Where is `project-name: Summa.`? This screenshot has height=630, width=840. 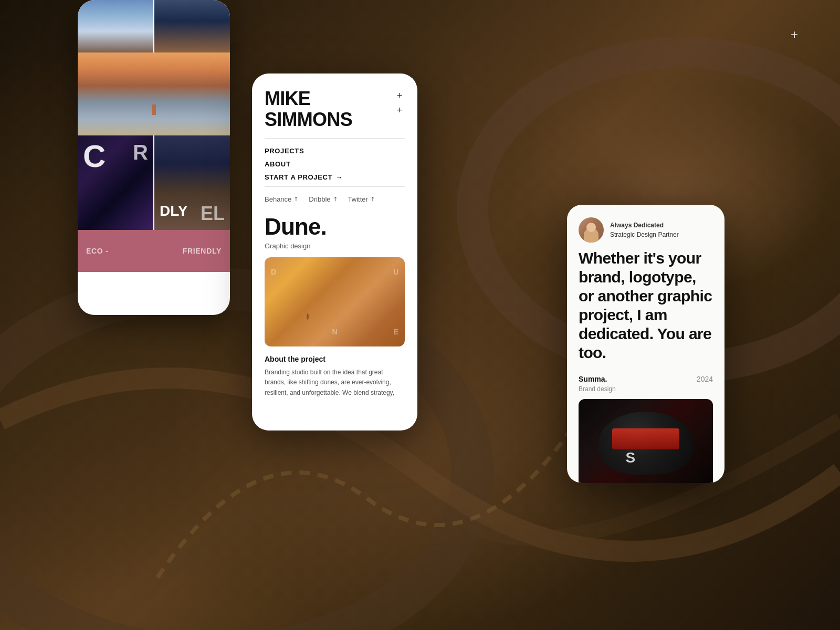
project-name: Summa. is located at coordinates (593, 379).